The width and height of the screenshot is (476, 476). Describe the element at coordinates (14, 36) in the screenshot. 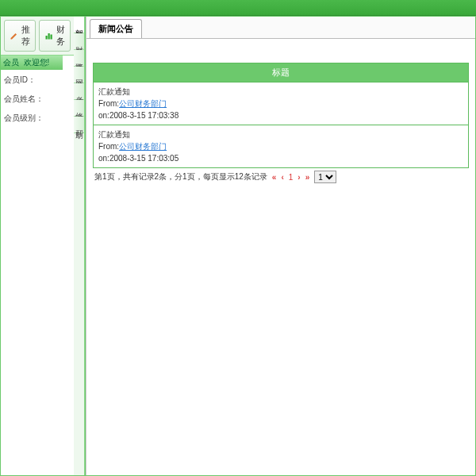

I see `pencil-icon` at that location.